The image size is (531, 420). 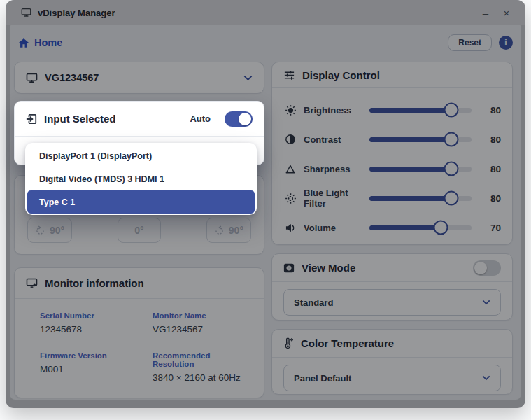 What do you see at coordinates (139, 119) in the screenshot?
I see `input-selected-header: Input Selected Auto` at bounding box center [139, 119].